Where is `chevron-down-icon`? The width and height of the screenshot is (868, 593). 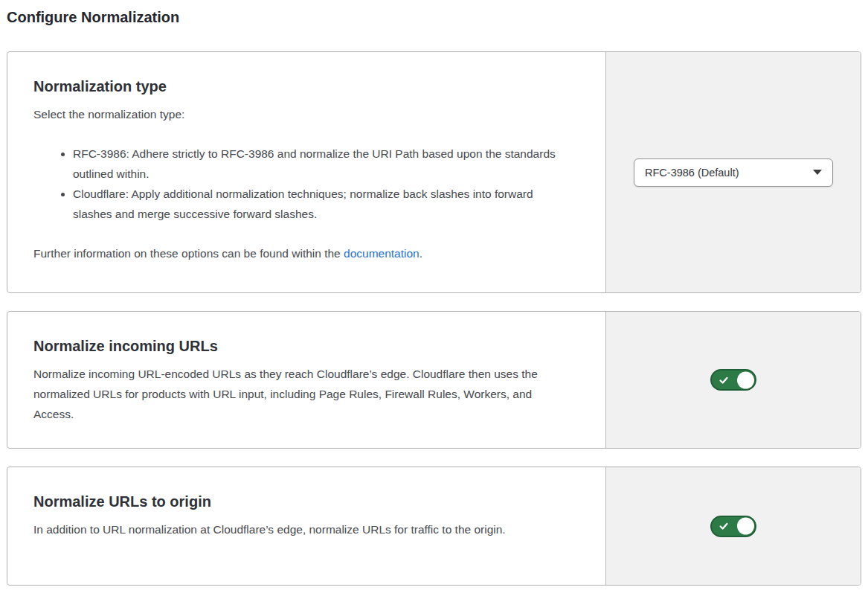
chevron-down-icon is located at coordinates (817, 173).